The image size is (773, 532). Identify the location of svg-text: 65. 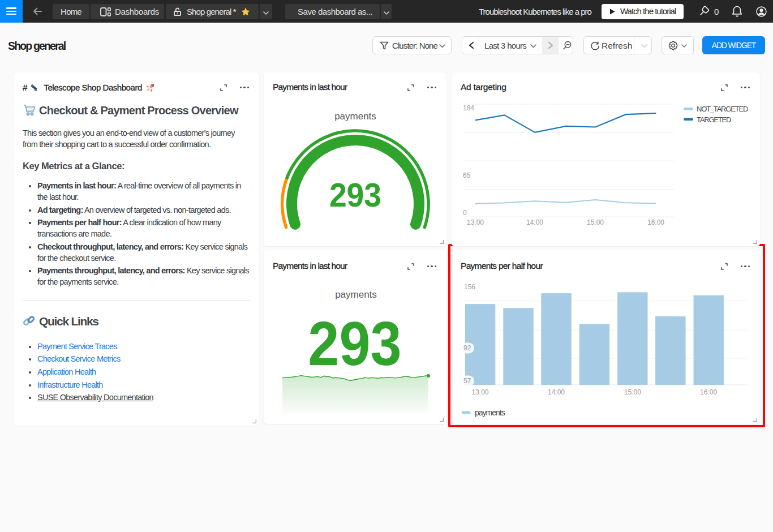
(467, 175).